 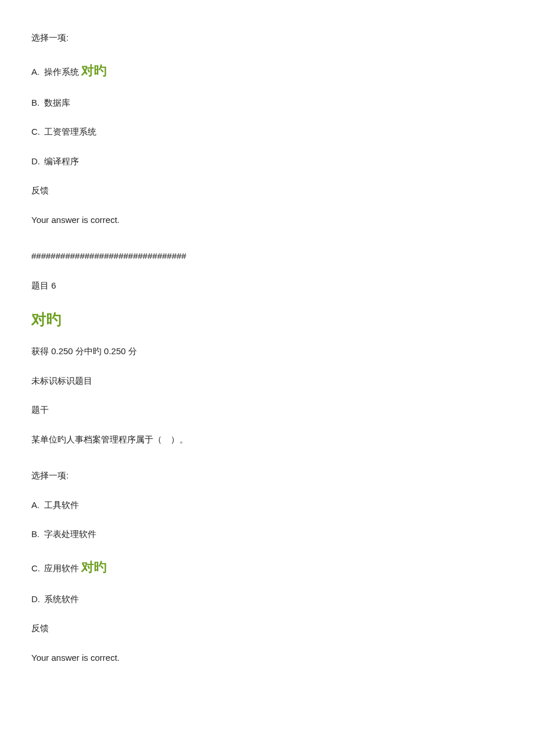 What do you see at coordinates (57, 102) in the screenshot?
I see `option-text: 数据库` at bounding box center [57, 102].